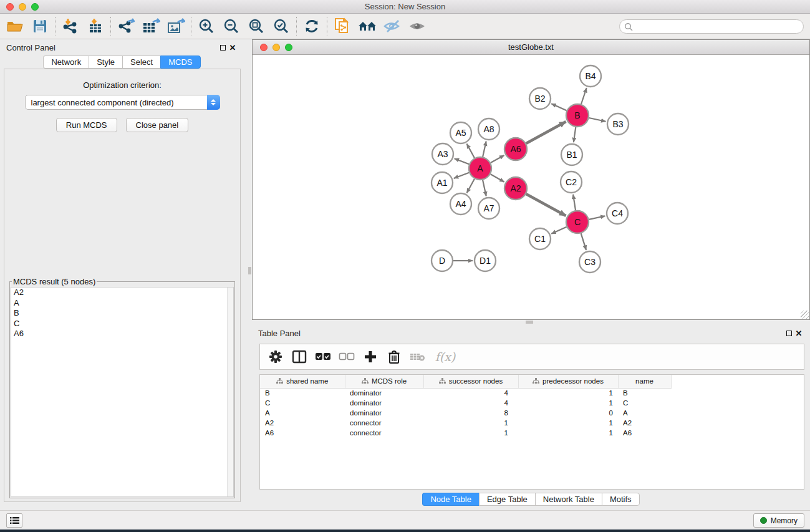 This screenshot has height=532, width=810. What do you see at coordinates (206, 26) in the screenshot?
I see `zoom-in-button` at bounding box center [206, 26].